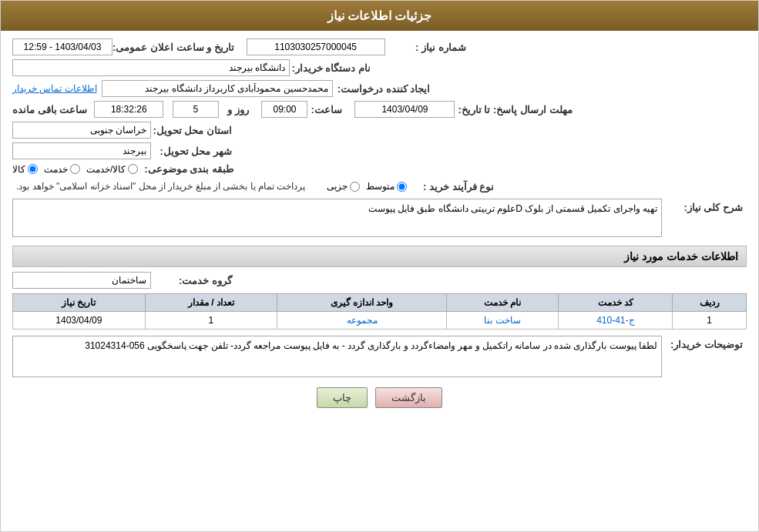  Describe the element at coordinates (76, 169) in the screenshot. I see `radio-khedmat` at that location.